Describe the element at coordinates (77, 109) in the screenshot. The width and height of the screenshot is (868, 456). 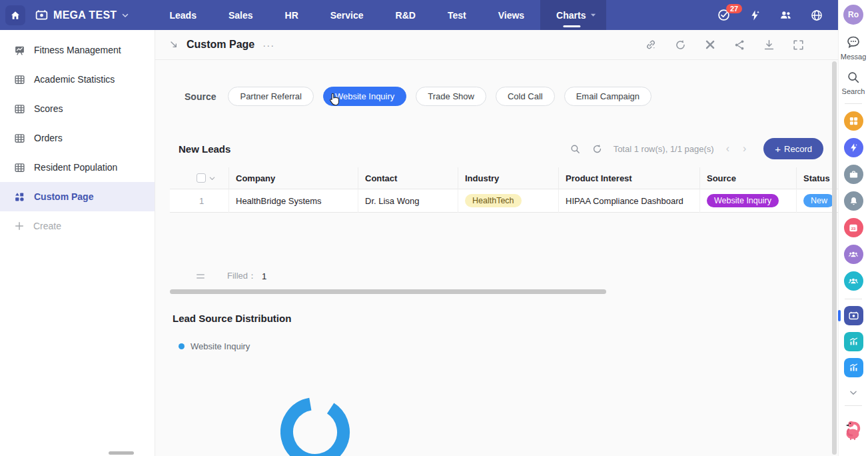
I see `sidebar-item-scores: Scores` at that location.